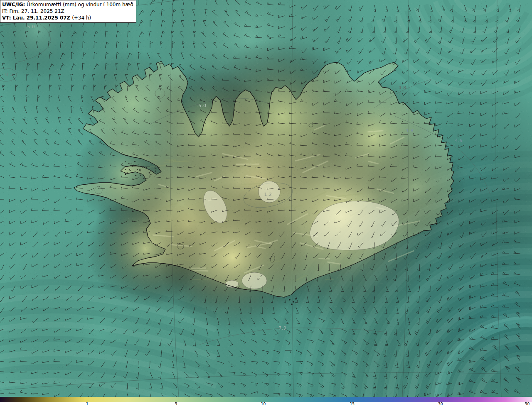 Image resolution: width=532 pixels, height=406 pixels. Describe the element at coordinates (68, 12) in the screenshot. I see `forecast-header-box: UWC/IG: Úrkomumætti (mm) og vindur í 100…` at that location.